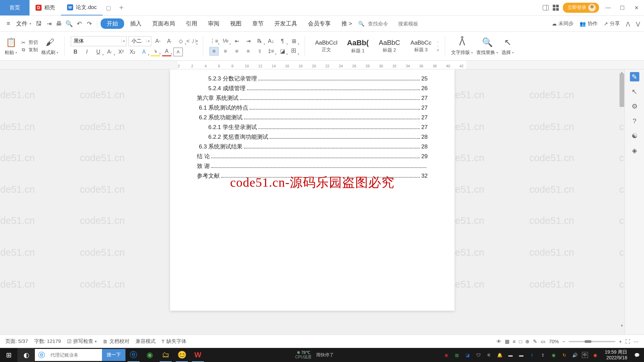 Image resolution: width=644 pixels, height=362 pixels. I want to click on app-grid-icon, so click(556, 8).